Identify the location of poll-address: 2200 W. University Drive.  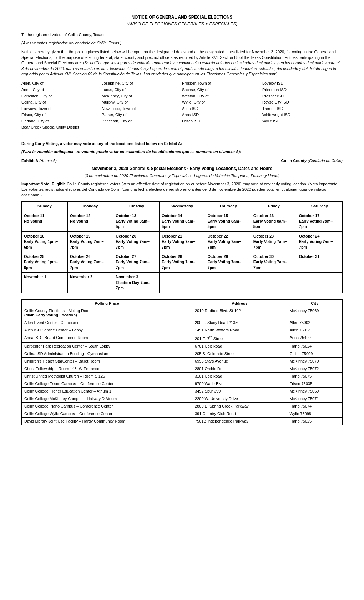
(240, 399).